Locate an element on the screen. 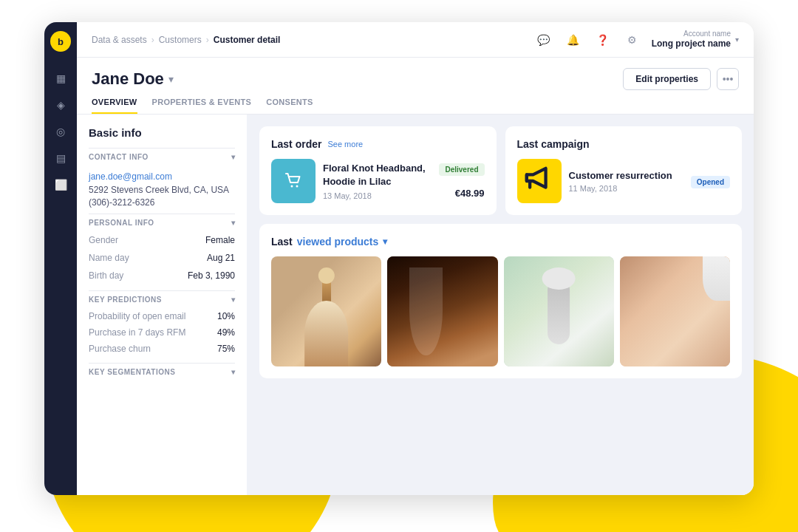 This screenshot has height=532, width=798. tab-consents: CONSENTS is located at coordinates (290, 106).